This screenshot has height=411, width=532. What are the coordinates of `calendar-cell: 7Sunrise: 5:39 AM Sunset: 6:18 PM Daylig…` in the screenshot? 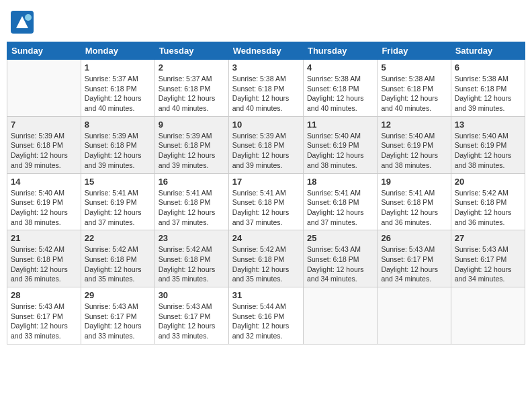 It's located at (44, 145).